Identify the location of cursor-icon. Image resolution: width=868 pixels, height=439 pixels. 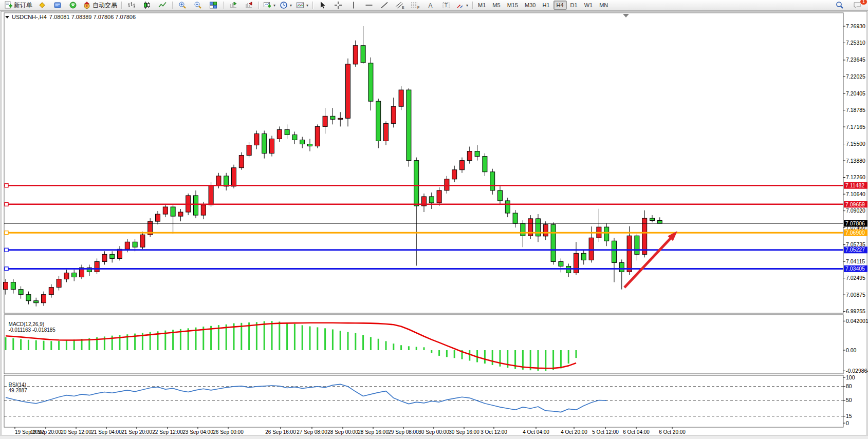
(323, 5).